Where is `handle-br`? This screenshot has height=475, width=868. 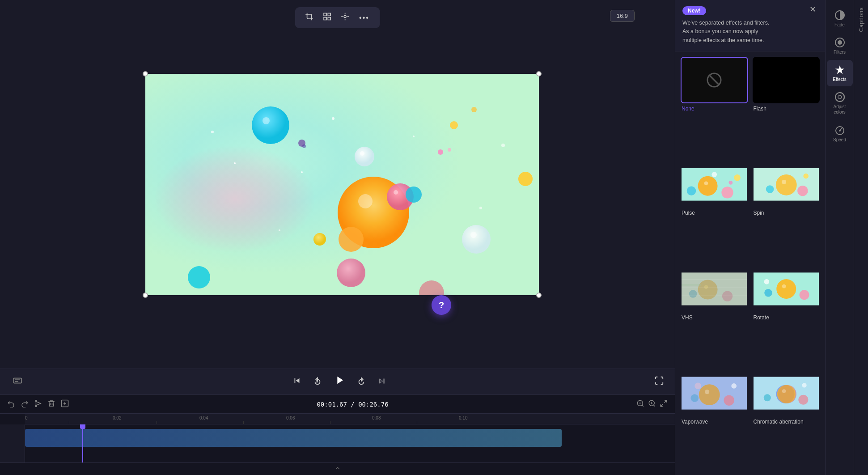
handle-br is located at coordinates (539, 295).